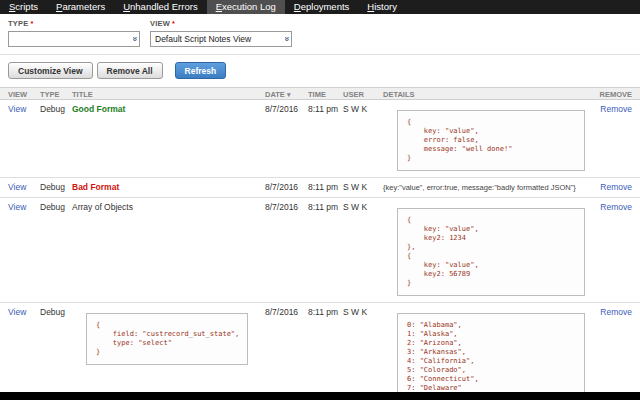 This screenshot has width=640, height=400. What do you see at coordinates (160, 7) in the screenshot?
I see `nav-unhandled-errors: Unhandled Errors` at bounding box center [160, 7].